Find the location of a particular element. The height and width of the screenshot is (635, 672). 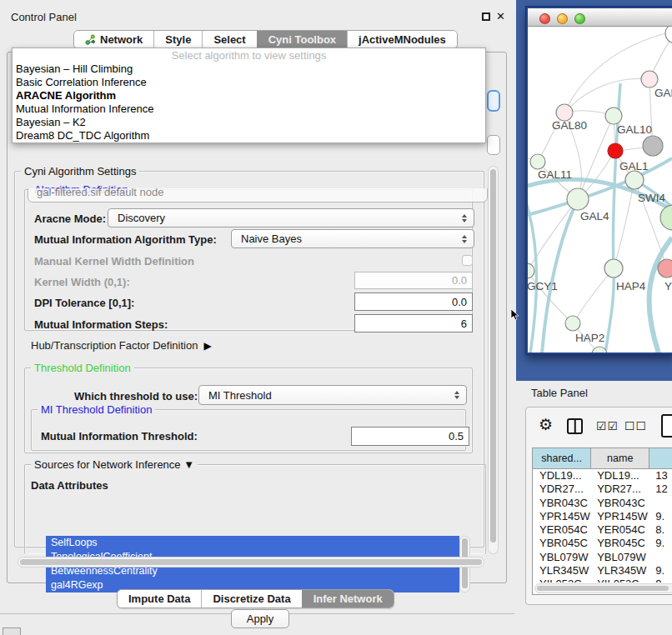

combo-fragment-focused is located at coordinates (494, 101).